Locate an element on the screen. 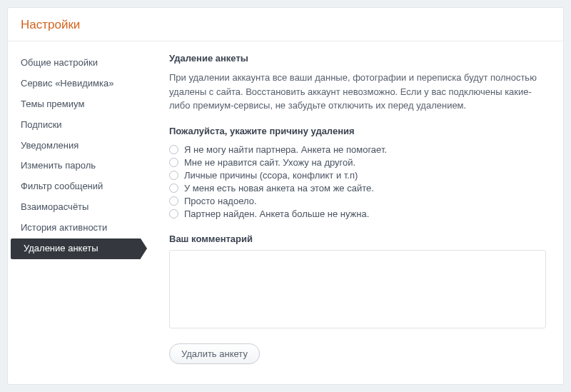 This screenshot has height=392, width=571. reason-option: Мне не нравится сайт. Ухожу на другой. is located at coordinates (358, 163).